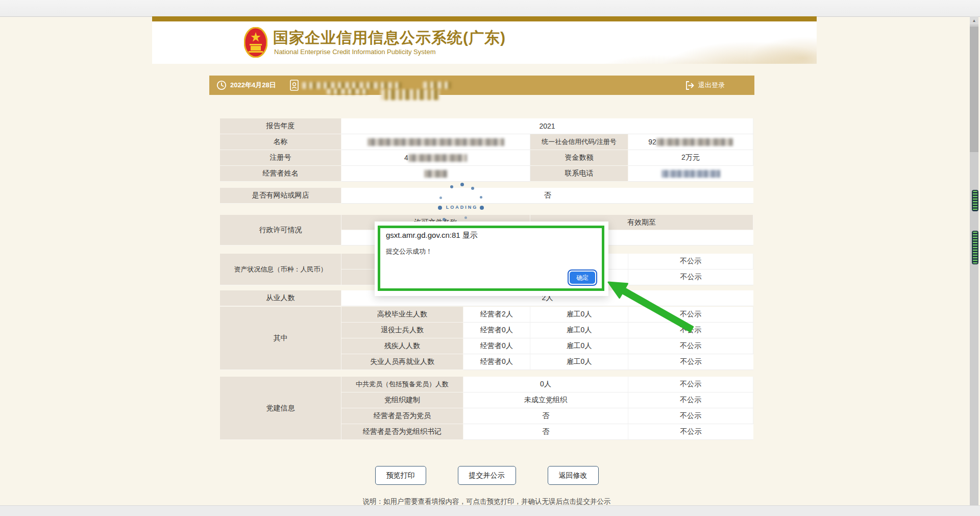 This screenshot has height=516, width=980. Describe the element at coordinates (487, 476) in the screenshot. I see `submit-publicity-button: 提交并公示` at that location.